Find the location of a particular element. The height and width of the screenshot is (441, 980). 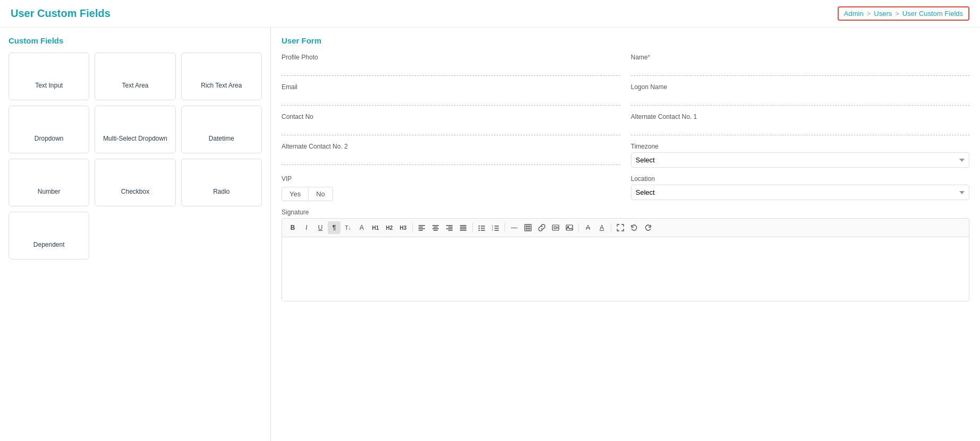

field-card-rich-text-area-label: Rich Text Area is located at coordinates (221, 85).